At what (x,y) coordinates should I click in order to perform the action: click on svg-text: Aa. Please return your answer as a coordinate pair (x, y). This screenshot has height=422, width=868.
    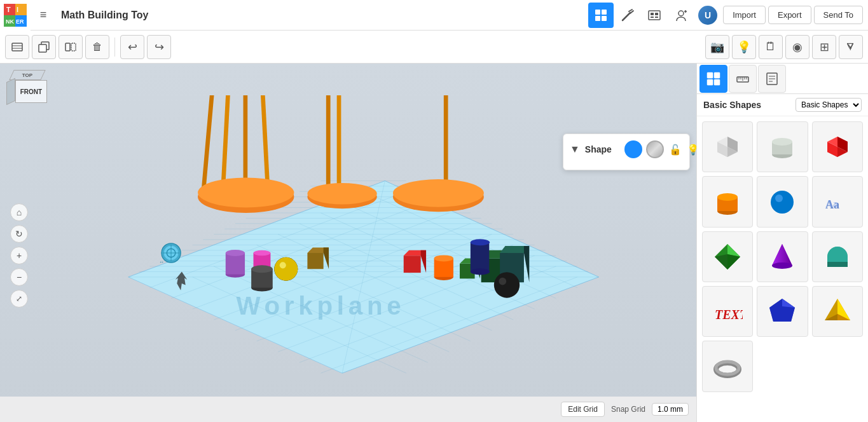
    Looking at the image, I should click on (832, 203).